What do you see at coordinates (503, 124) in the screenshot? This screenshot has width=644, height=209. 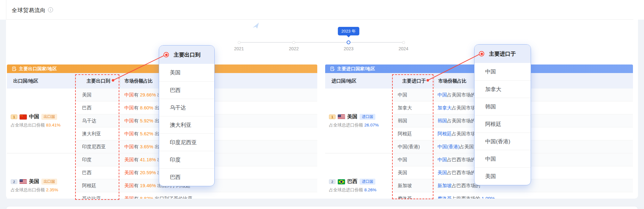 I see `popup-item: 阿根廷` at bounding box center [503, 124].